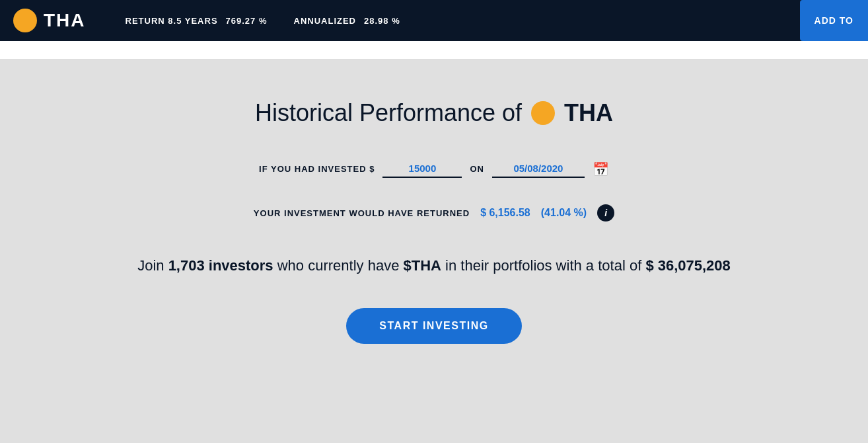  What do you see at coordinates (433, 326) in the screenshot?
I see `start-investing-button: START INVESTING` at bounding box center [433, 326].